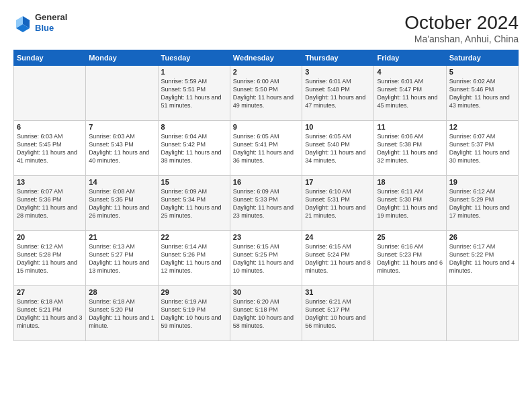  I want to click on header-monday: Monday, so click(122, 58).